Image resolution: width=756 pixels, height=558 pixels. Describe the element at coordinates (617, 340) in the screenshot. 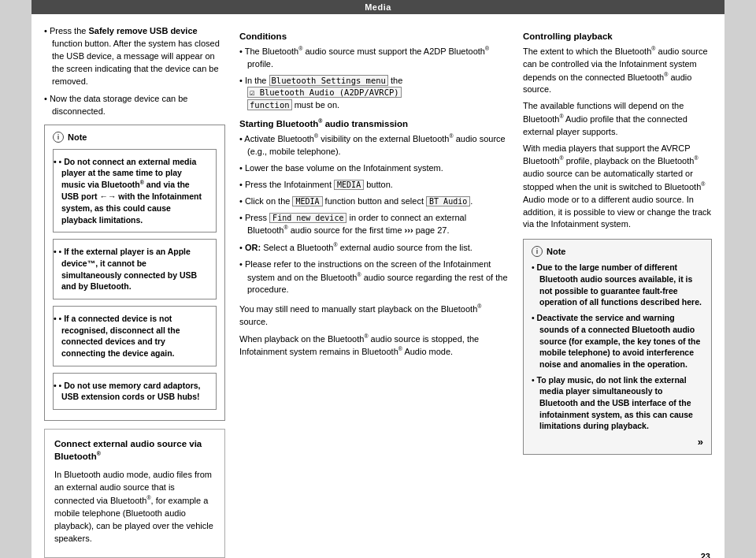

I see `right-note-bullet-2: • Deactivate the service and warning sou…` at that location.